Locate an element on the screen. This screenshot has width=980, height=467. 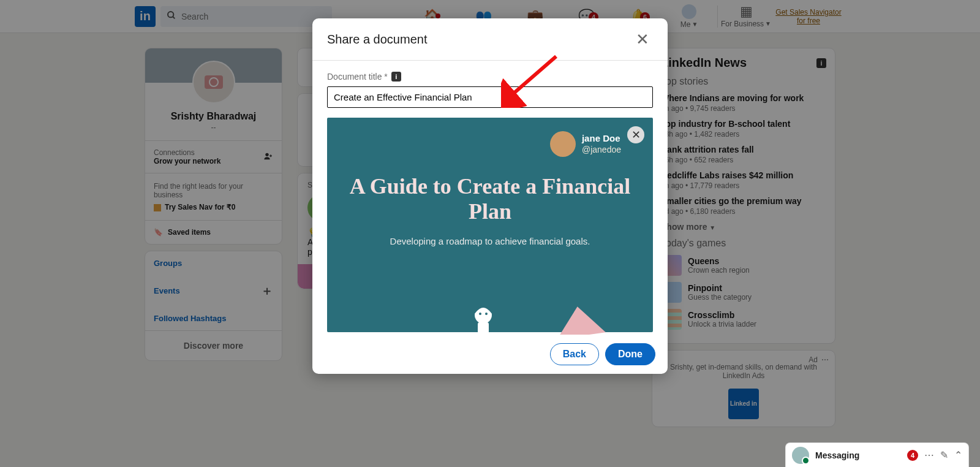
done-button: Done is located at coordinates (630, 354).